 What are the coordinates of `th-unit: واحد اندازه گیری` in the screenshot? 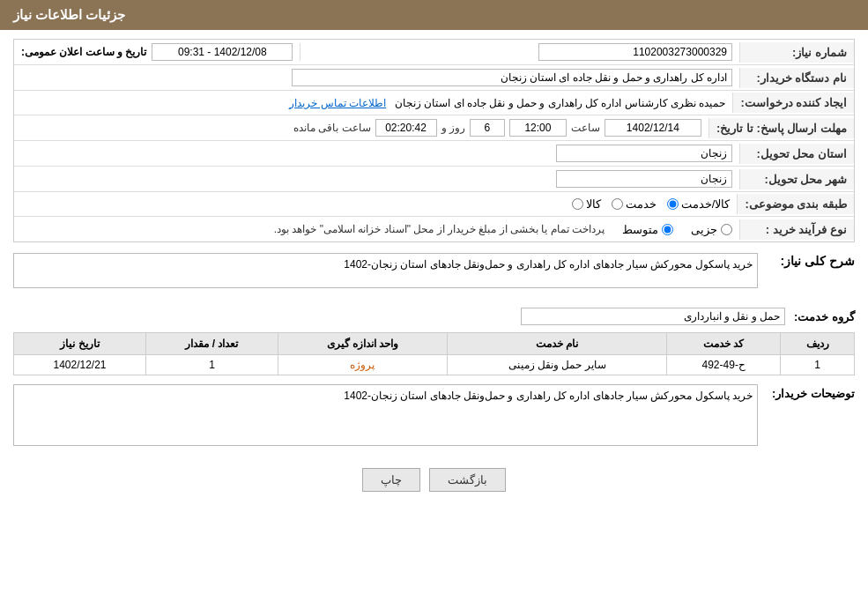 It's located at (362, 344).